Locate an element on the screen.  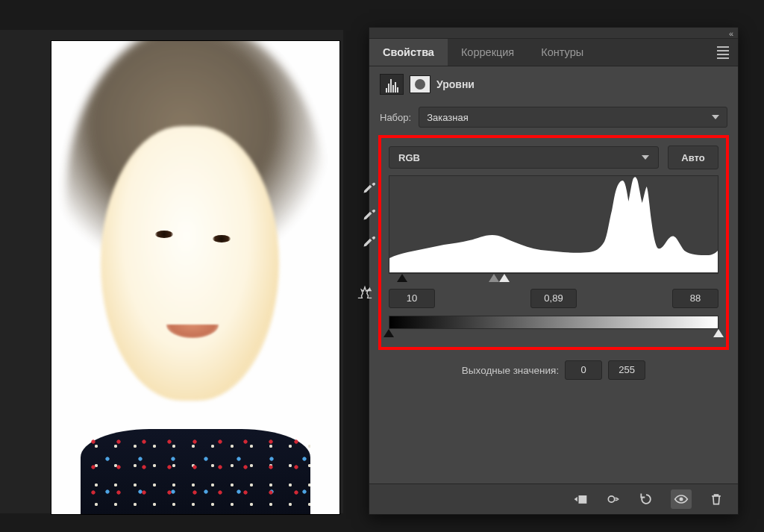
photo-eye-right is located at coordinates (222, 239).